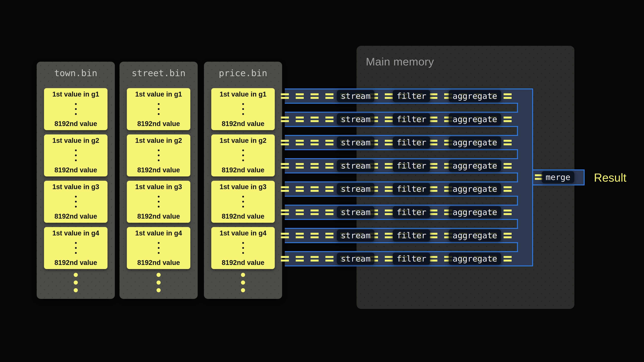 This screenshot has width=644, height=362. What do you see at coordinates (76, 180) in the screenshot?
I see `file-box: town.bin1st value in g18192nd value1st v…` at bounding box center [76, 180].